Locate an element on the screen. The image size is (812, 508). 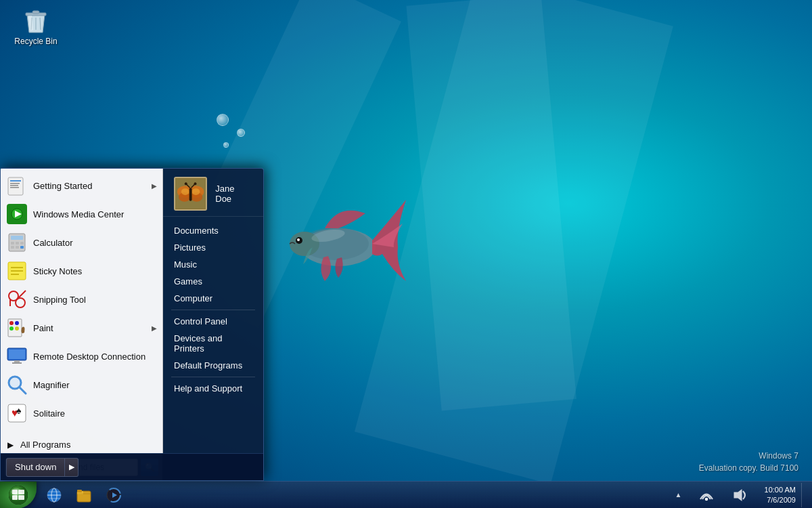
menu-icon-windows-media-center is located at coordinates (17, 214).